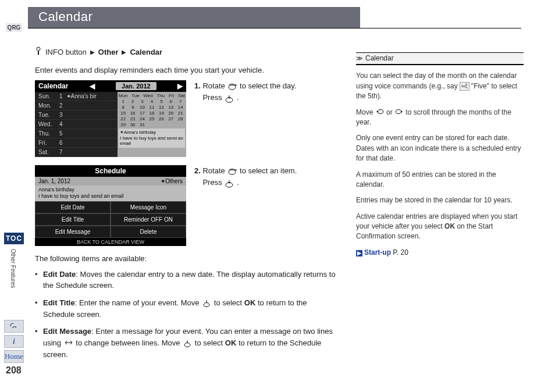 The width and height of the screenshot is (555, 392). I want to click on home-button: Home, so click(14, 357).